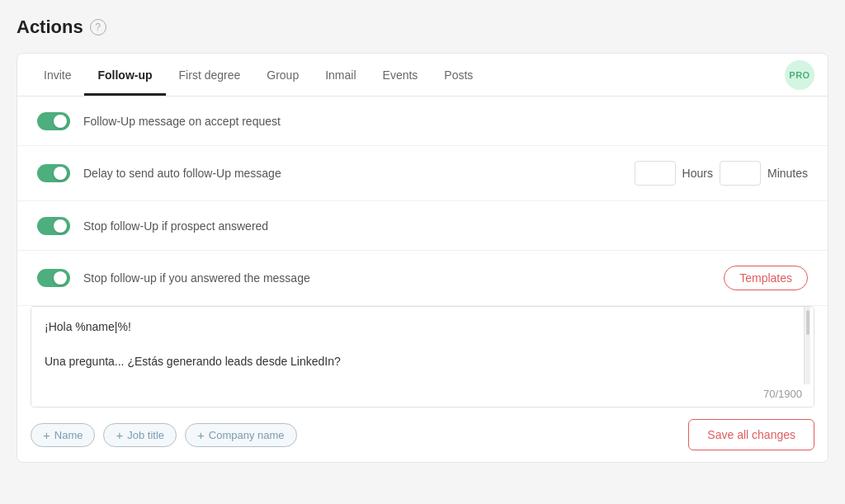 Image resolution: width=845 pixels, height=504 pixels. I want to click on minutes-label: Minutes, so click(787, 173).